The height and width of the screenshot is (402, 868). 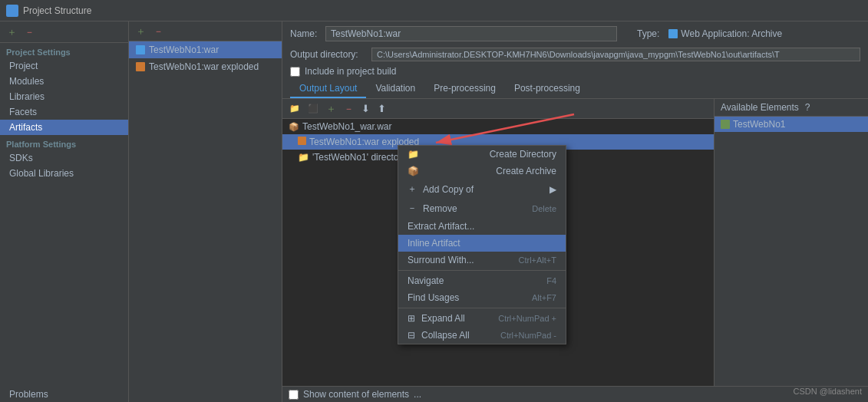 What do you see at coordinates (206, 50) in the screenshot?
I see `artifact-war: TestWebNo1:war` at bounding box center [206, 50].